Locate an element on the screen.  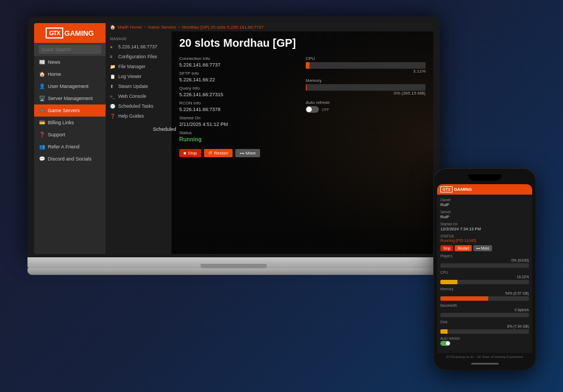
sidebar-label-user-management: User Management is located at coordinates (68, 86).